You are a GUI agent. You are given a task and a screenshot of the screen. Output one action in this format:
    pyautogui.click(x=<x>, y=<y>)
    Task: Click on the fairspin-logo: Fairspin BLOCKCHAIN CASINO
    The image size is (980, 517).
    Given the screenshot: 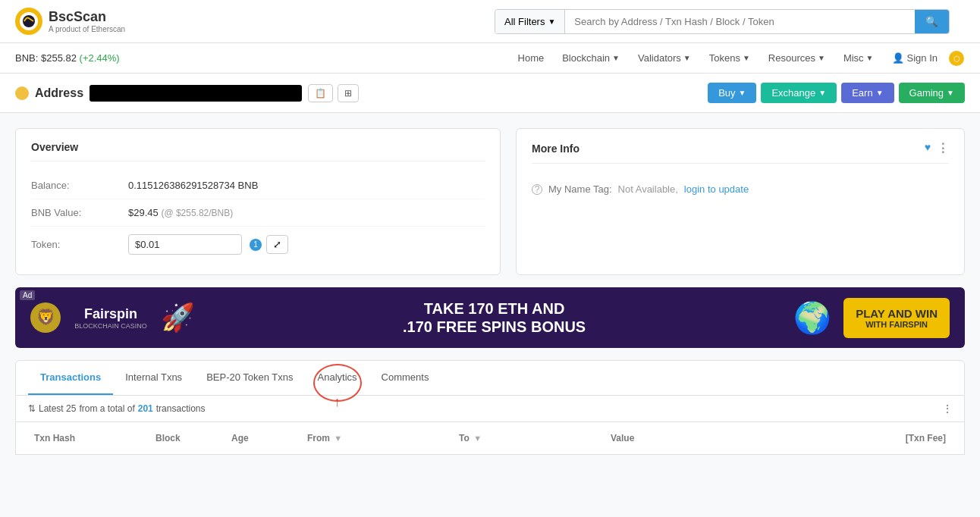 What is the action you would take?
    pyautogui.click(x=111, y=318)
    